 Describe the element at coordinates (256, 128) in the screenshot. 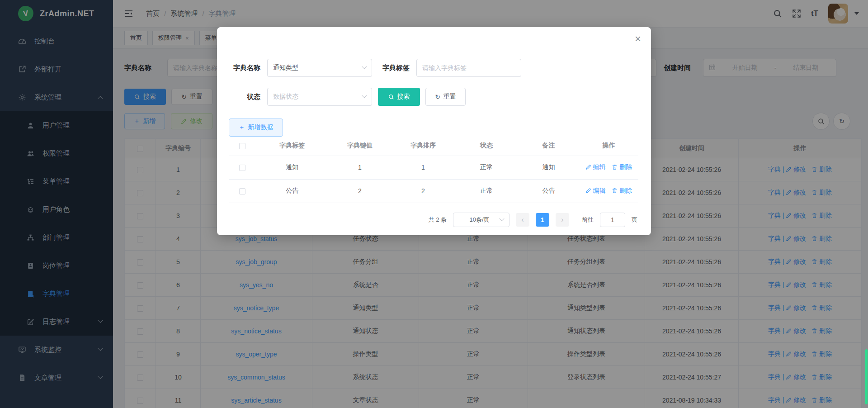

I see `add-dict-data-button: ＋ 新增数据` at that location.